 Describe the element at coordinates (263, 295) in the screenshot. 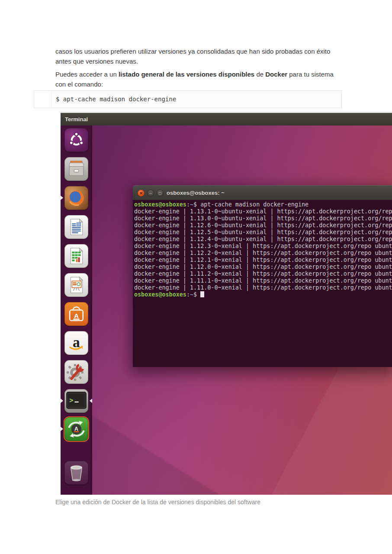

I see `terminal-prompt-line: osboxes@osboxes:~$` at that location.